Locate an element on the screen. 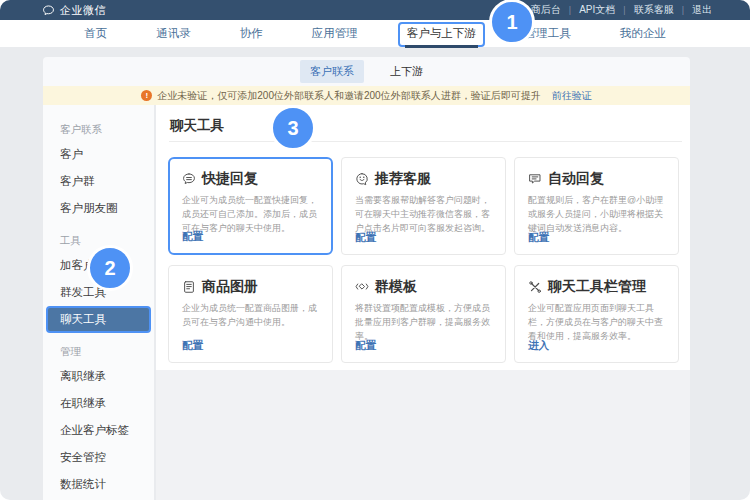 The image size is (750, 500). card-chat-toolbar-management: 聊天工具栏管理 企业可配置应用页面到聊天工具栏，方便成员在与客户的聊天中查看和使… is located at coordinates (596, 314).